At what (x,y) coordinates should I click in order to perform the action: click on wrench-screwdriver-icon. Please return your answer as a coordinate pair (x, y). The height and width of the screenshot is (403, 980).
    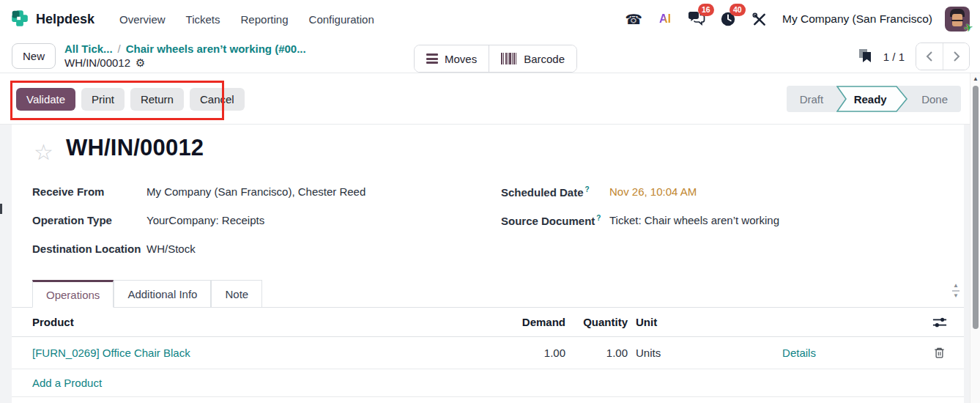
    Looking at the image, I should click on (759, 19).